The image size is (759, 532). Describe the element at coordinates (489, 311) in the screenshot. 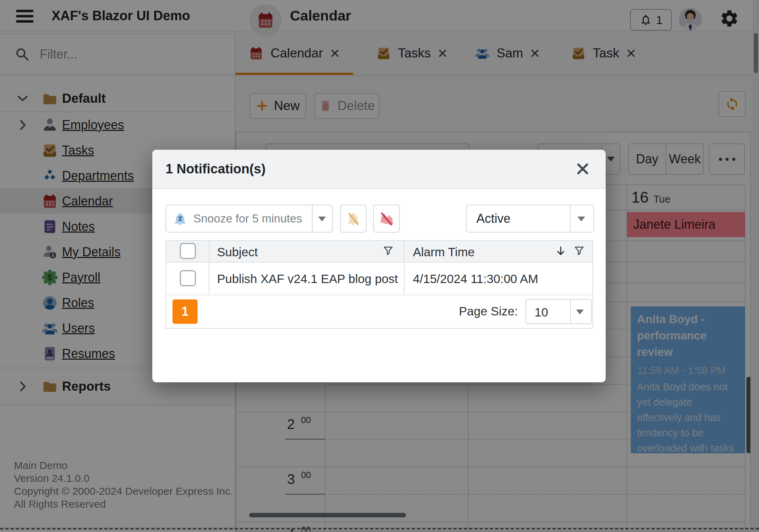

I see `page-size-label: Page Size:` at that location.